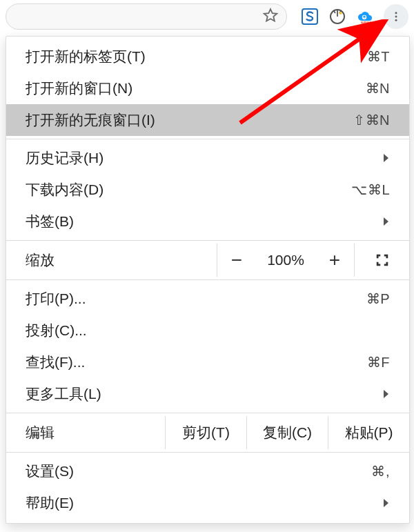 This screenshot has height=532, width=414. What do you see at coordinates (366, 22) in the screenshot?
I see `svg-text: 电商SEO` at bounding box center [366, 22].